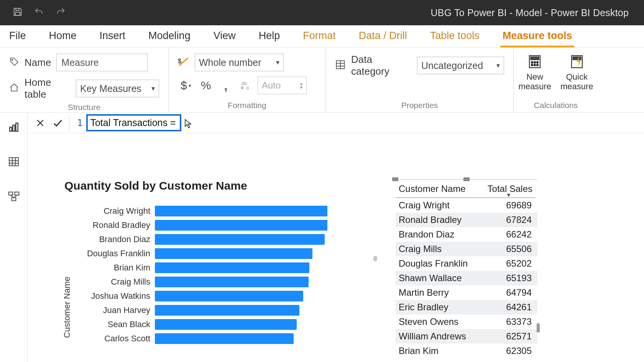 This screenshot has height=362, width=644. I want to click on table-row: Douglas Franklin65202, so click(467, 264).